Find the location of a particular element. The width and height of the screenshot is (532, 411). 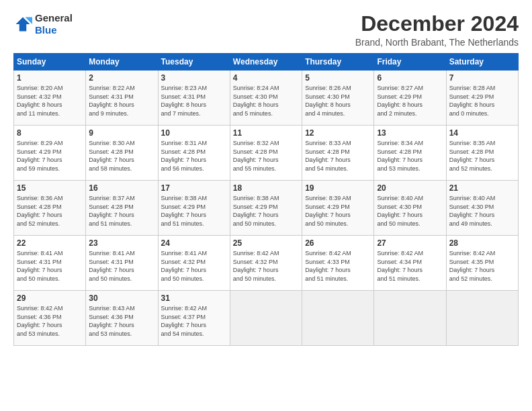

day-number: 20 is located at coordinates (410, 188).